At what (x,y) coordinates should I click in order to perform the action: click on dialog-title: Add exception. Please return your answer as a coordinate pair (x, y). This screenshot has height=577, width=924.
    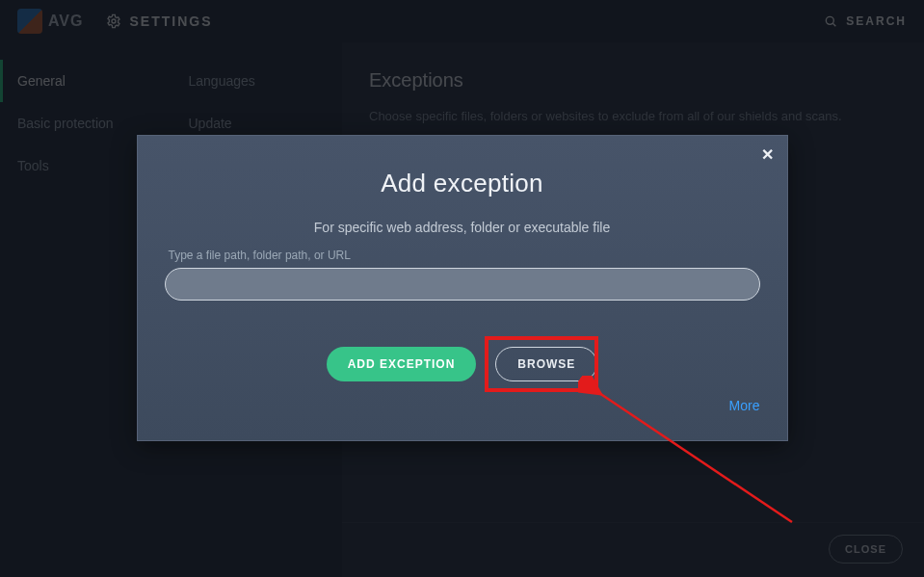
    Looking at the image, I should click on (462, 183).